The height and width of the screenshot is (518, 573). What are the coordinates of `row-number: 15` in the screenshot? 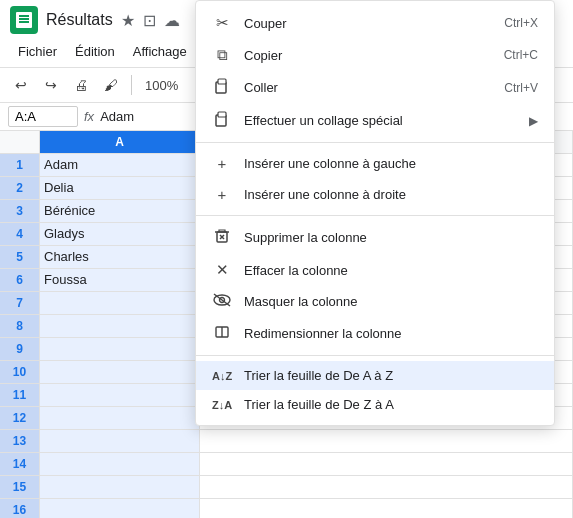 It's located at (20, 487).